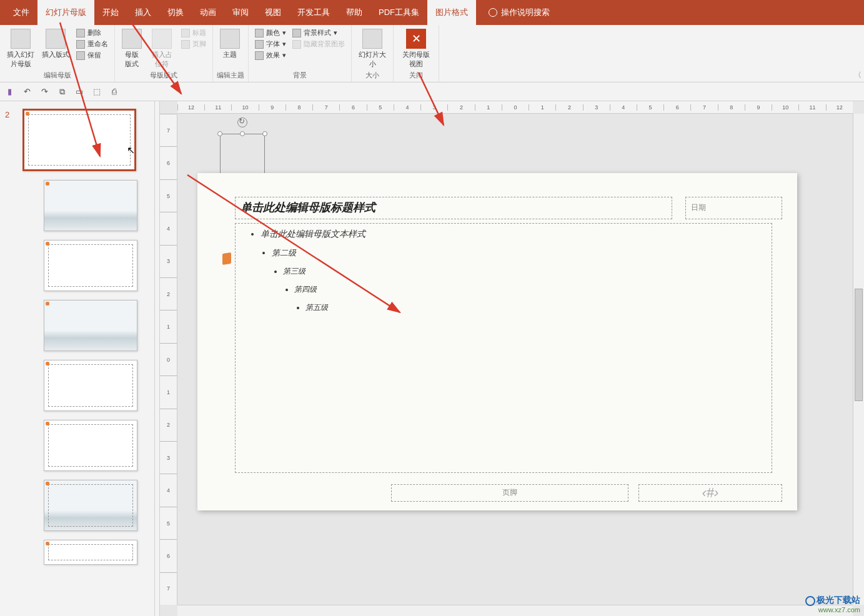 This screenshot has height=616, width=864. Describe the element at coordinates (300, 54) in the screenshot. I see `group-background: 颜色▾ 字体▾ 效果▾ 背景样式▾ 隐藏背景图形 背景` at that location.